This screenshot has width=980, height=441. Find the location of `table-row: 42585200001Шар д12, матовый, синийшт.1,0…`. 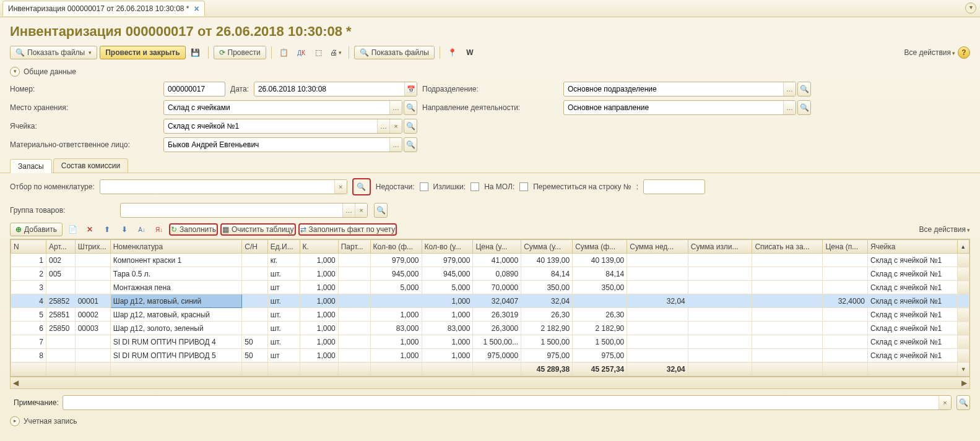

table-row: 42585200001Шар д12, матовый, синийшт.1,0… is located at coordinates (490, 301).